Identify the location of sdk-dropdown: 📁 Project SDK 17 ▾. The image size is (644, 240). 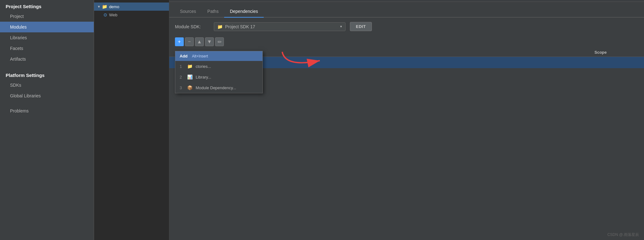
(280, 27).